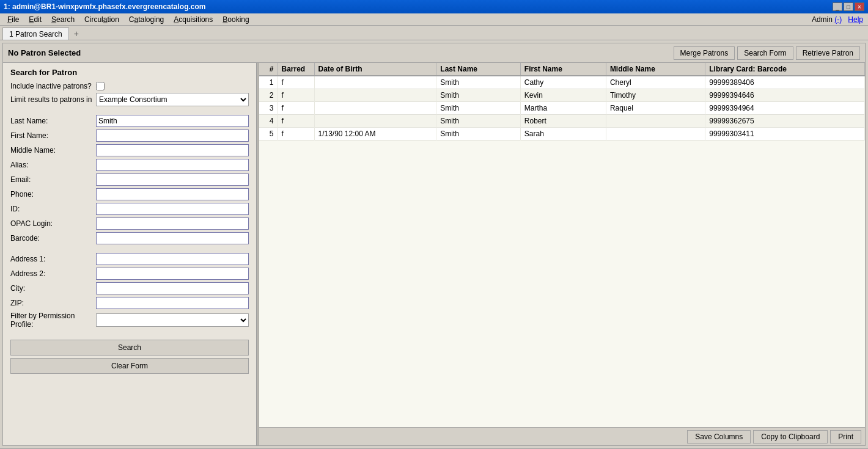  What do you see at coordinates (130, 366) in the screenshot?
I see `clear-form-button: Clear Form` at bounding box center [130, 366].